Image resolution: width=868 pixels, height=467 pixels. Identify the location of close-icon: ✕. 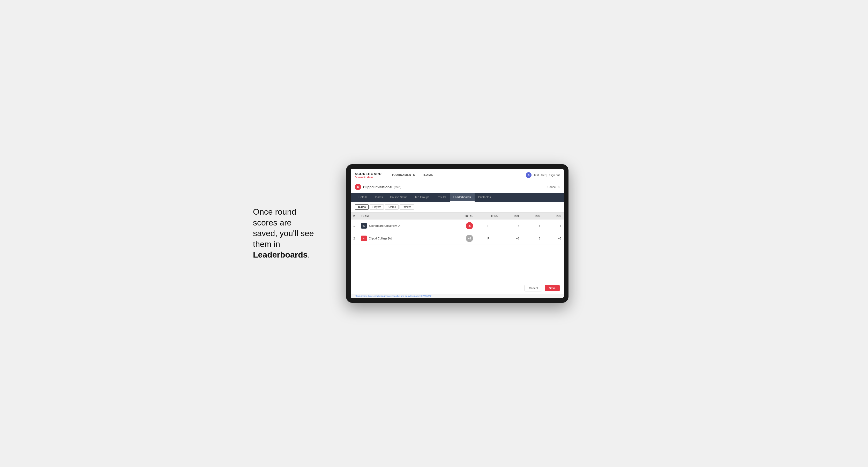
(559, 187).